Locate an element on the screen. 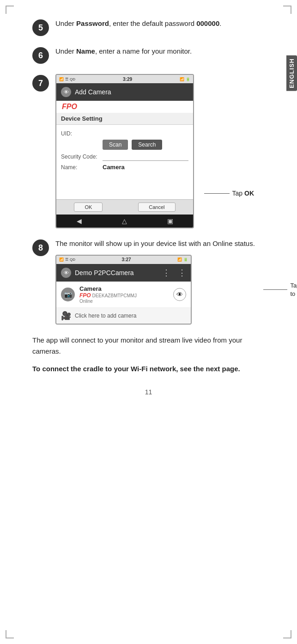 This screenshot has width=297, height=644. step-6-text-after: , enter a name for your monitor. is located at coordinates (143, 51).